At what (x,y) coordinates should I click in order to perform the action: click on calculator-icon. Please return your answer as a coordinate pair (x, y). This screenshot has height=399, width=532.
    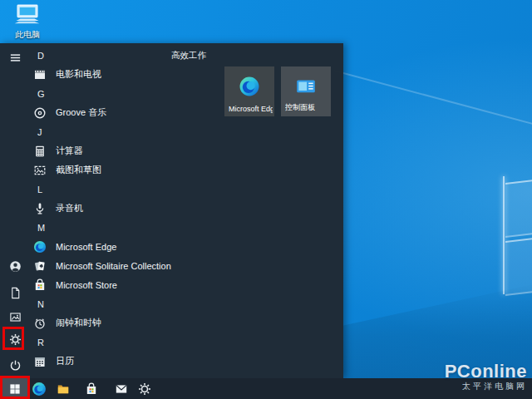
    Looking at the image, I should click on (40, 151).